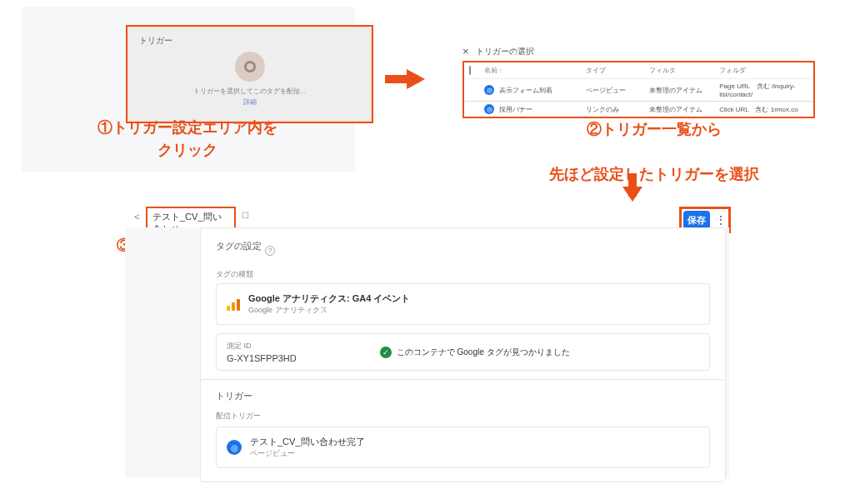  Describe the element at coordinates (463, 304) in the screenshot. I see `tagtype-selector: Google アナリティクス: GA4 イベント Google アナリティクス` at that location.